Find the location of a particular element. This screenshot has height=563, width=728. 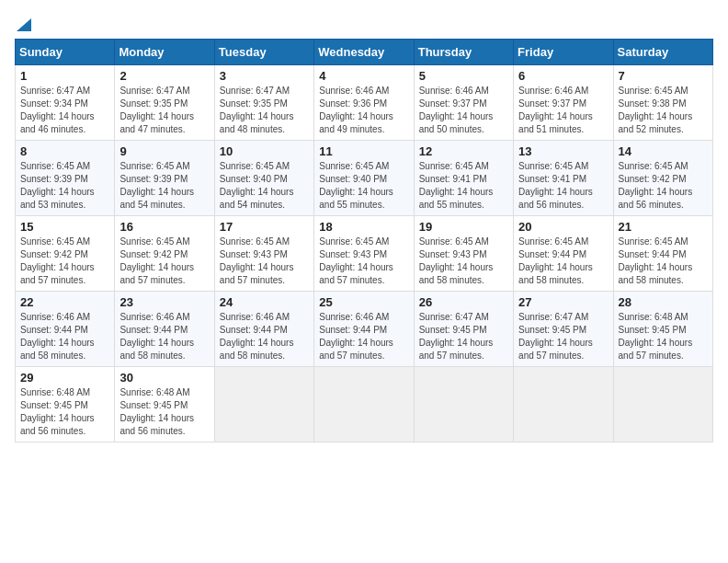

calendar-cell: 15 Sunrise: 6:45 AMSunset: 9:42 PMDaylig… is located at coordinates (65, 254).